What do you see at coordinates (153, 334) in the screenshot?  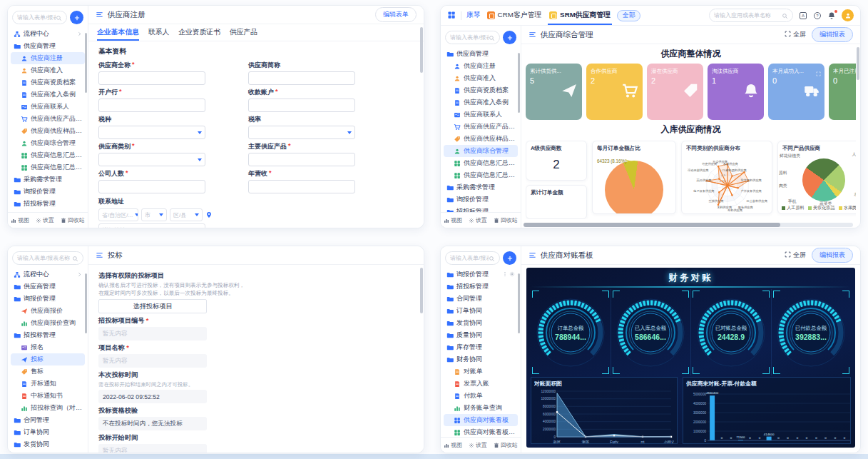 I see `field-招投标项目编号: 暂无内容` at bounding box center [153, 334].